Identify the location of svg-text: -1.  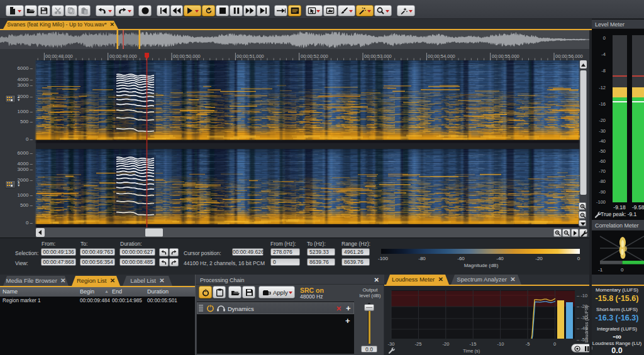
(601, 270).